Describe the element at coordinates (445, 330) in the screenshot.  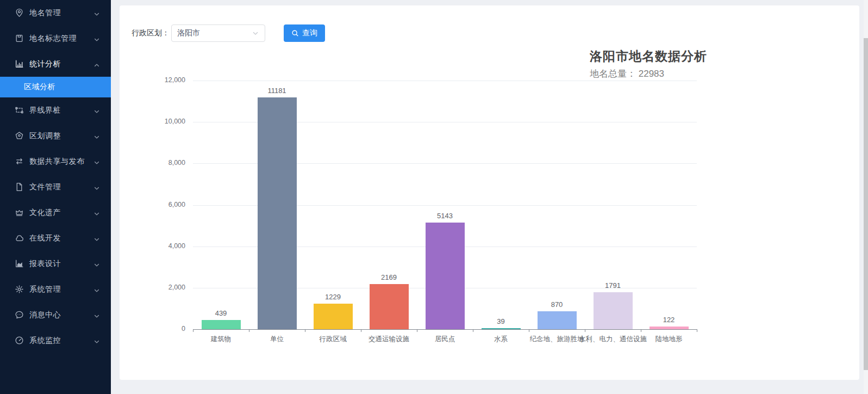
I see `x-axis-line` at that location.